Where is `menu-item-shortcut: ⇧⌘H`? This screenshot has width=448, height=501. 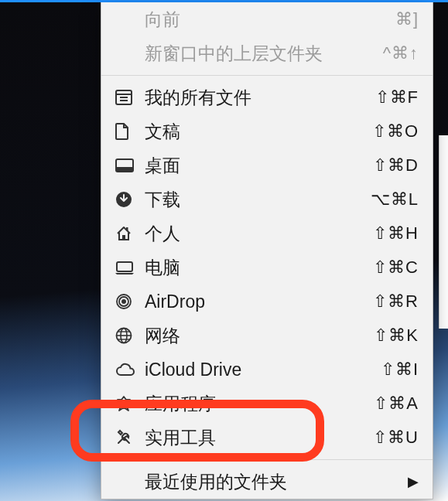 menu-item-shortcut: ⇧⌘H is located at coordinates (396, 233).